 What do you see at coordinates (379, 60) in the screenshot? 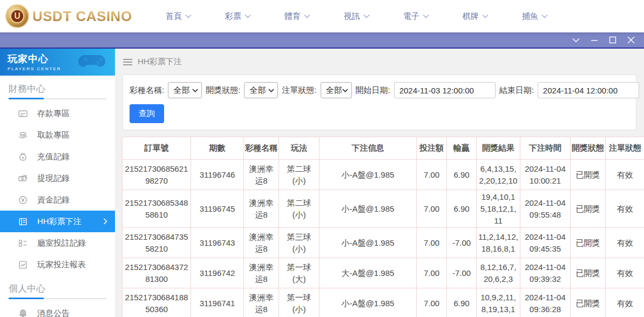
I see `breadcrumb: HH彩票下注` at bounding box center [379, 60].